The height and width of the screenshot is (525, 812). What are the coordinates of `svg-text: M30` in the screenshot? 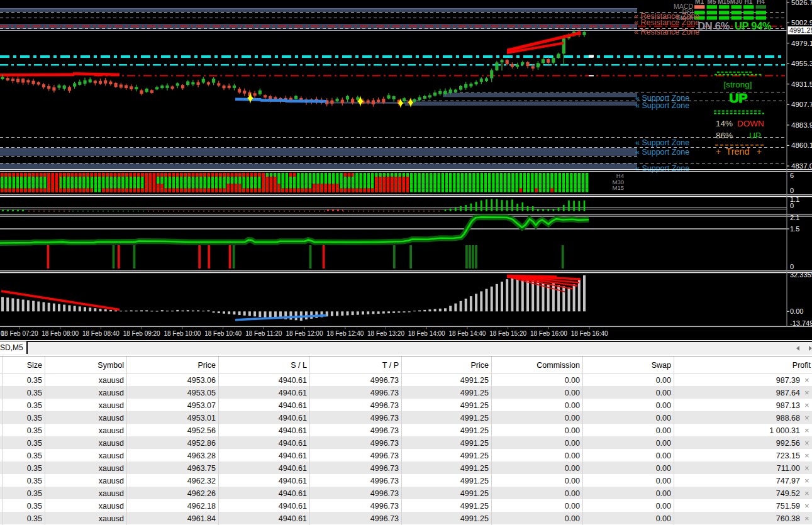 It's located at (737, 3).